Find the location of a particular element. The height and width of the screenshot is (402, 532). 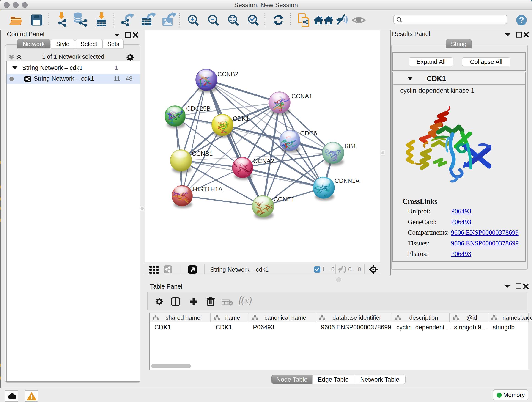

svg-text: CDC25B is located at coordinates (198, 109).